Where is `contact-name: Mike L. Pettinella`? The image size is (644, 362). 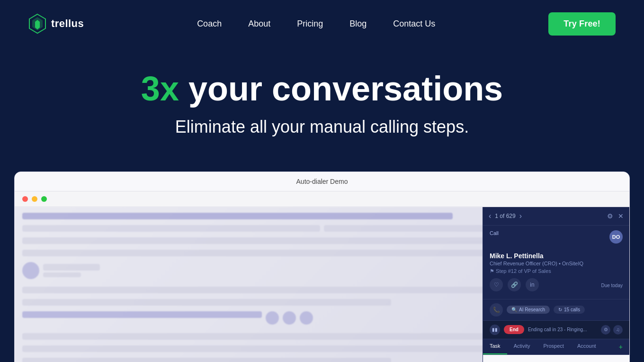
contact-name: Mike L. Pettinella is located at coordinates (556, 256).